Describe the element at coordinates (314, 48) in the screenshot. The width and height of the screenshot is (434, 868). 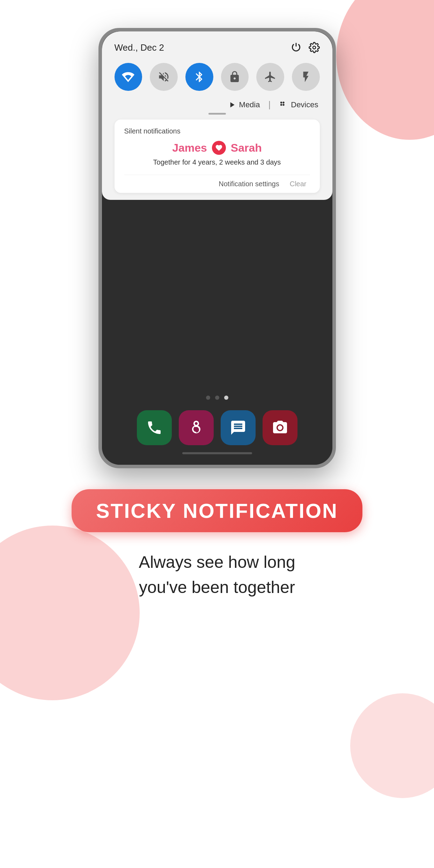
I see `gear-icon` at that location.